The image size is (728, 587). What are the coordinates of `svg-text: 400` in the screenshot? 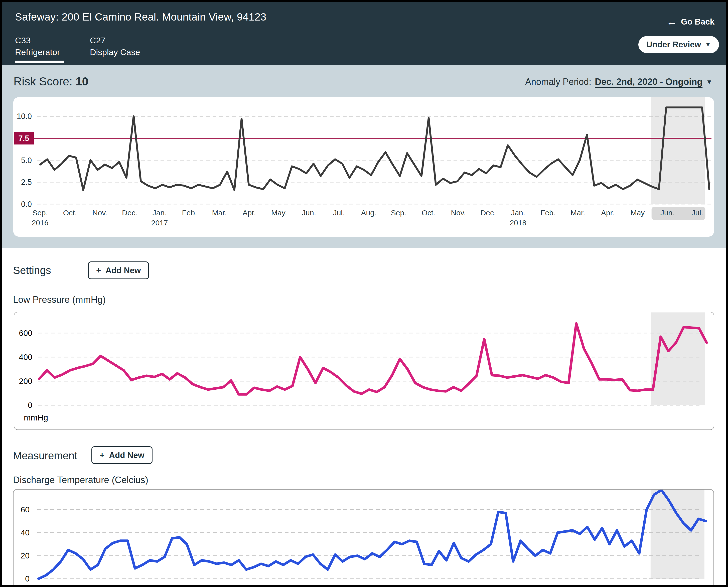 It's located at (26, 357).